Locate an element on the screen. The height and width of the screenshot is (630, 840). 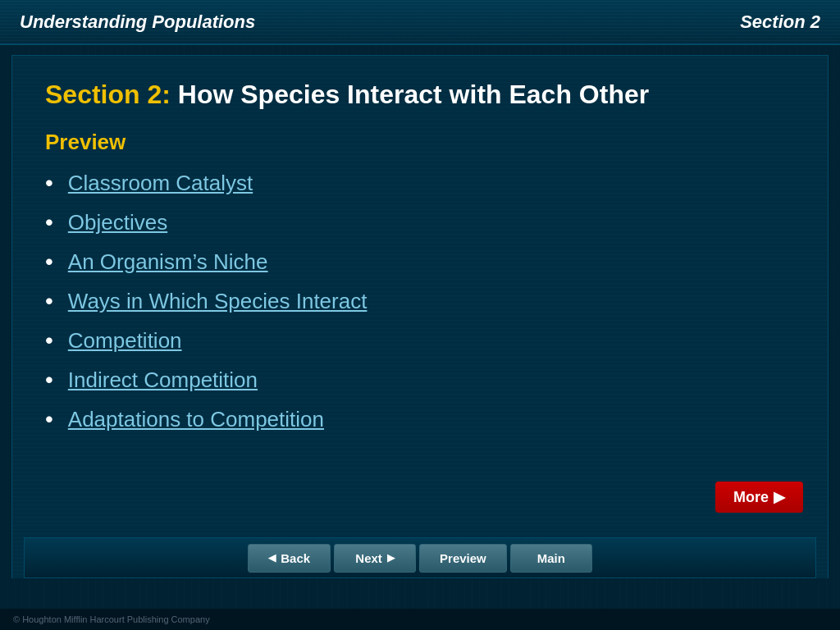
preview-button: Preview is located at coordinates (463, 558).